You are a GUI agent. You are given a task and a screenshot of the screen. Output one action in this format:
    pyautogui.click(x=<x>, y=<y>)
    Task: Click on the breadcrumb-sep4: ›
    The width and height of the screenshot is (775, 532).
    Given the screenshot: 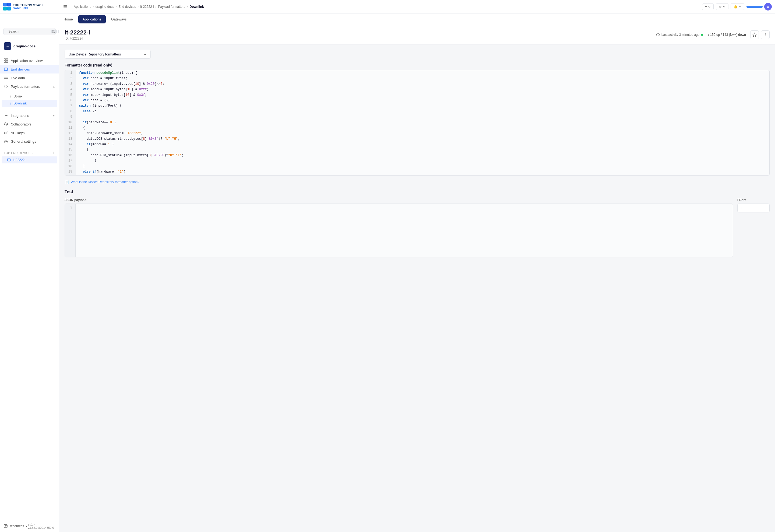 What is the action you would take?
    pyautogui.click(x=156, y=7)
    